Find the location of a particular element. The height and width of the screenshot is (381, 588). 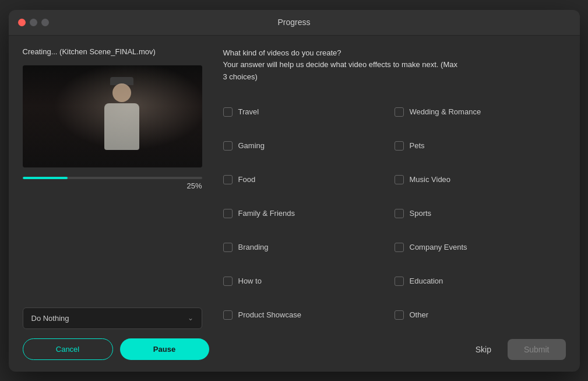

checkbox-sports is located at coordinates (399, 214).